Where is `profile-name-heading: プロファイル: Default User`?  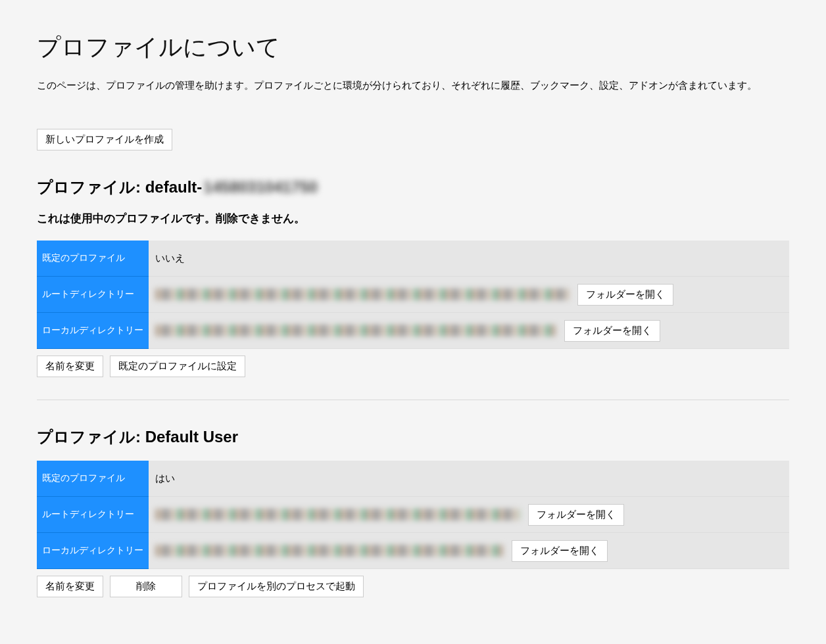
profile-name-heading: プロファイル: Default User is located at coordinates (413, 437).